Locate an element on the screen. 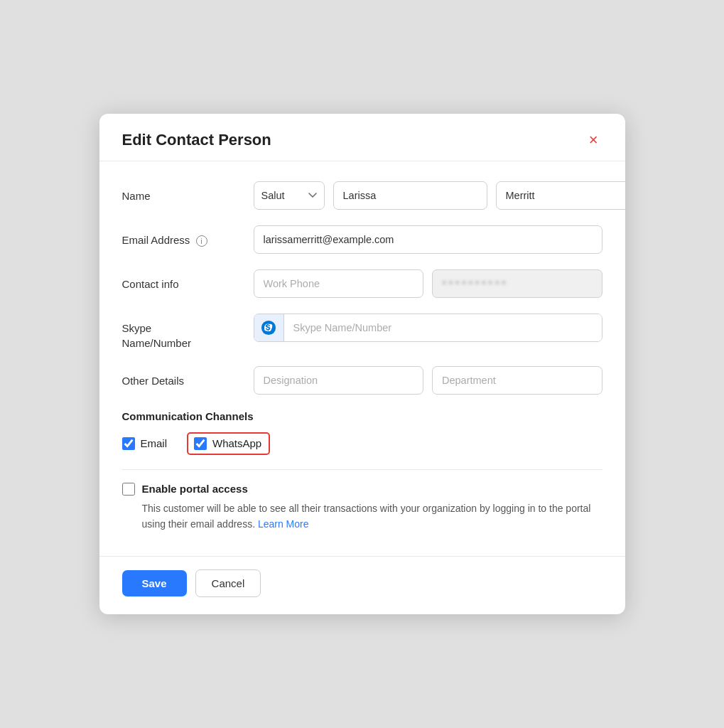 This screenshot has height=728, width=724. last-name-input is located at coordinates (561, 196).